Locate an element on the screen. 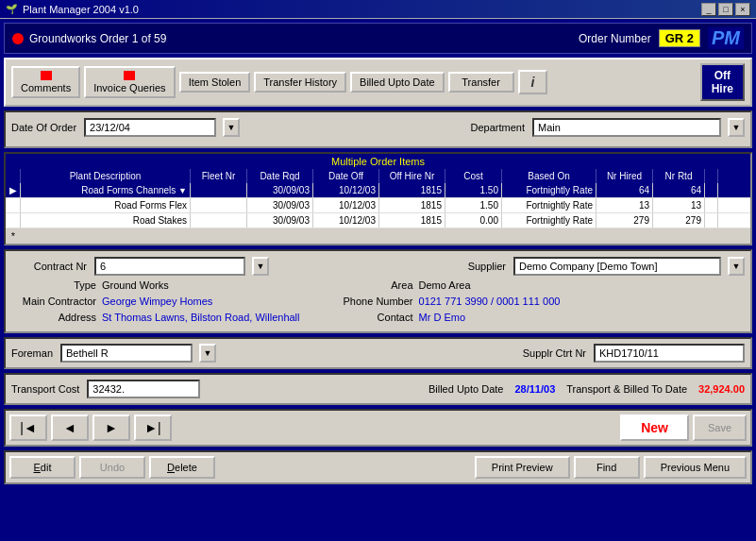  transport-billed-value: 32,924.00 is located at coordinates (721, 389).